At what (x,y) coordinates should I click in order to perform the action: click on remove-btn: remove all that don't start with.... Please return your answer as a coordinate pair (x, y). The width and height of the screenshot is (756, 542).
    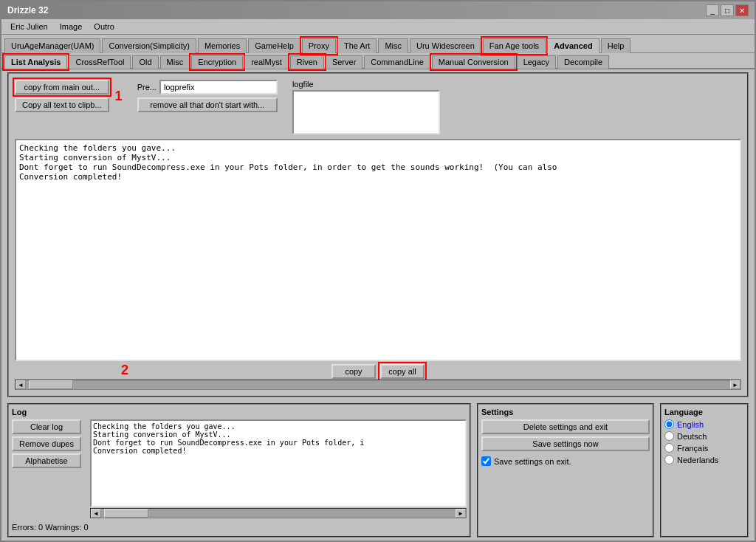
    Looking at the image, I should click on (207, 105).